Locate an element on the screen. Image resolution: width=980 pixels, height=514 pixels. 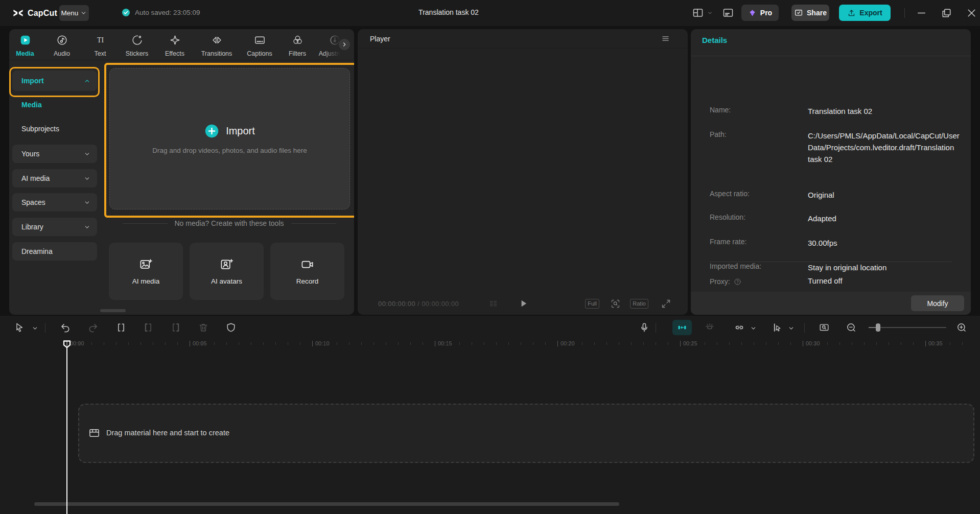
auto-snap is located at coordinates (682, 328).